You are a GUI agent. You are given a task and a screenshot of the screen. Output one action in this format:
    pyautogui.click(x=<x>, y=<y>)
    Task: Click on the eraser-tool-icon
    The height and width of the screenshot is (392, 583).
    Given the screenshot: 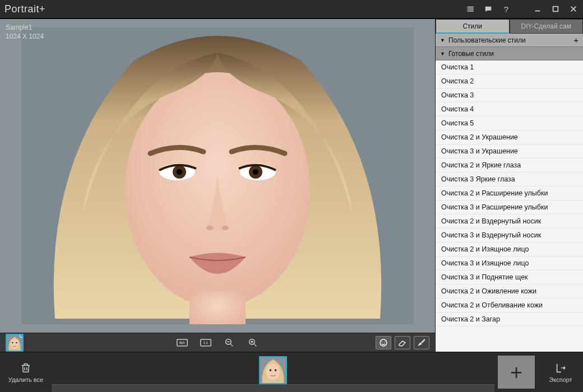 What is the action you would take?
    pyautogui.click(x=402, y=343)
    